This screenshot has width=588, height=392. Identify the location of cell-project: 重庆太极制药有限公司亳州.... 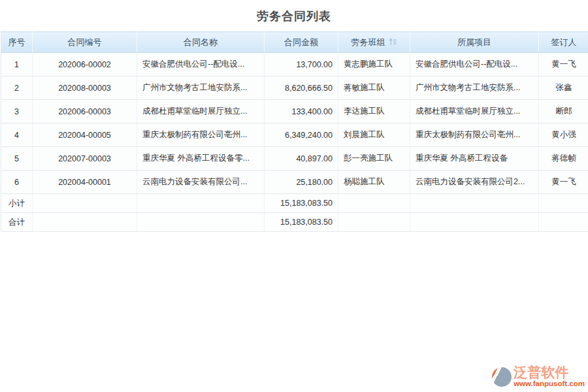
(474, 135).